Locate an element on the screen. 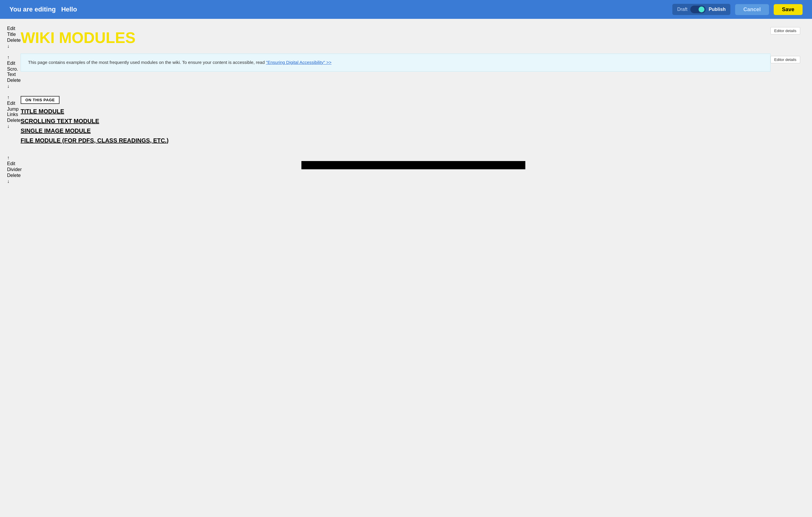  module-row-scrolling-text: ↑ Edit Scro. Text Delete ↓ This page con… is located at coordinates (406, 71).